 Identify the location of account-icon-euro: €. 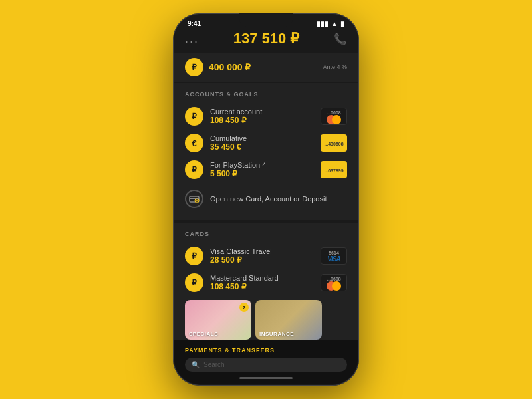
(194, 143).